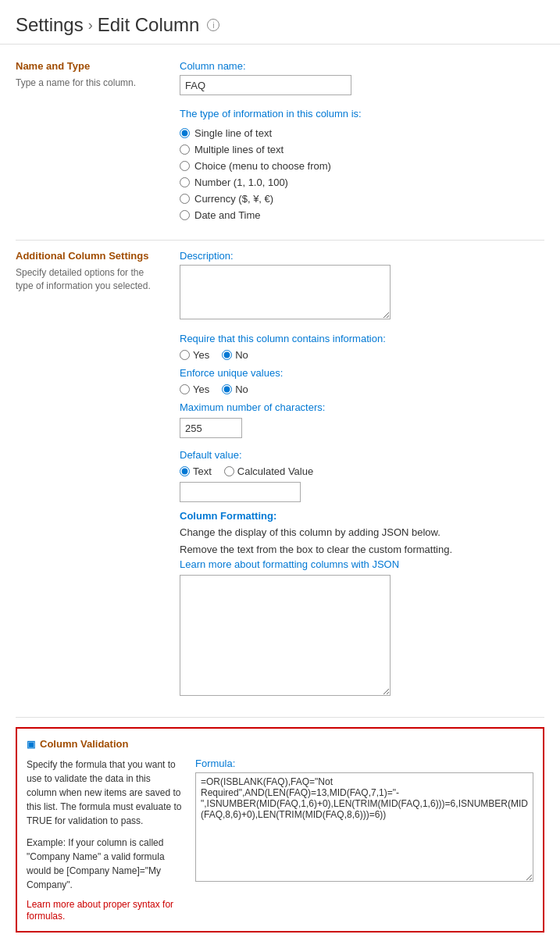  What do you see at coordinates (226, 355) in the screenshot?
I see `require-no-radio` at bounding box center [226, 355].